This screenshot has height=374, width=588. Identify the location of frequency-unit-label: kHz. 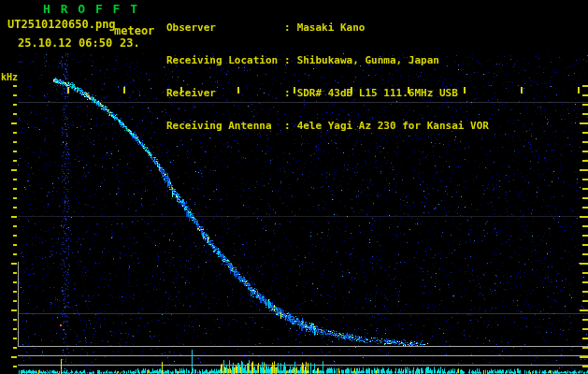
(9, 78).